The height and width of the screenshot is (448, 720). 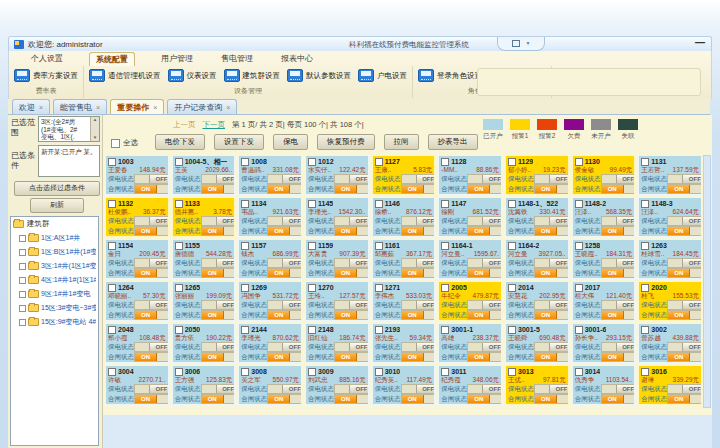 I want to click on select-all-checkbox, so click(x=116, y=144).